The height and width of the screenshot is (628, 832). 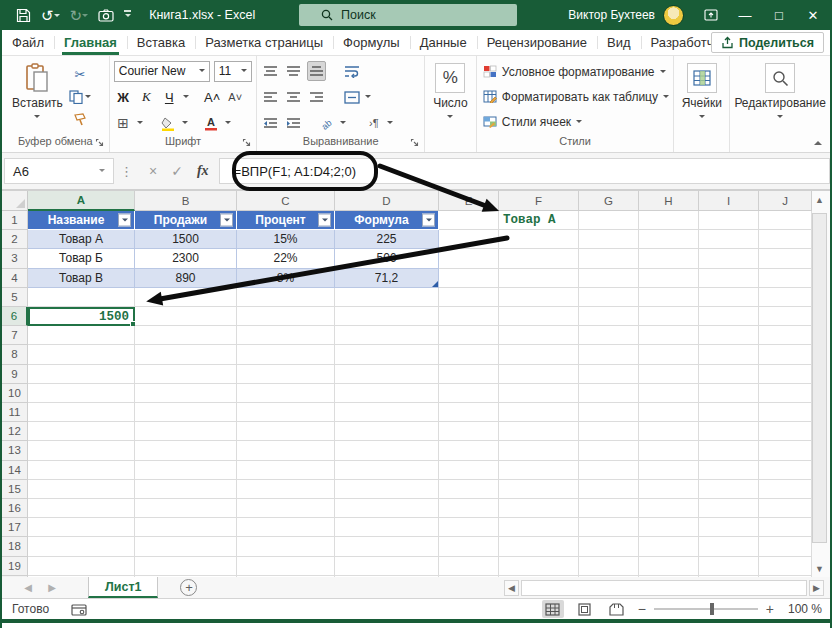 What do you see at coordinates (669, 470) in the screenshot?
I see `cell-H14` at bounding box center [669, 470].